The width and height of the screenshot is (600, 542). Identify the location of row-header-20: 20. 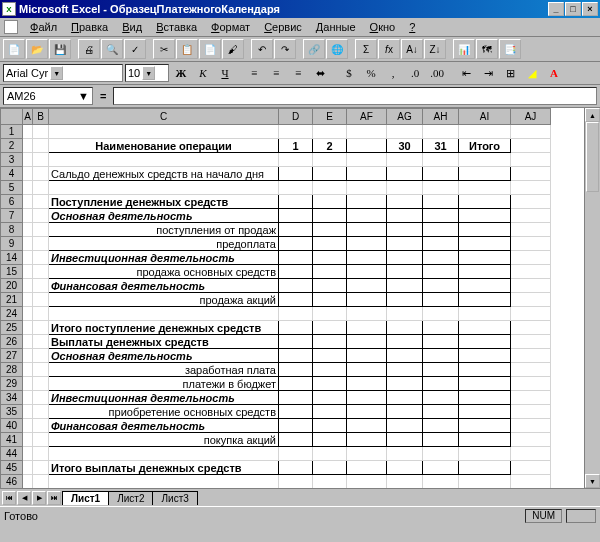
(12, 286).